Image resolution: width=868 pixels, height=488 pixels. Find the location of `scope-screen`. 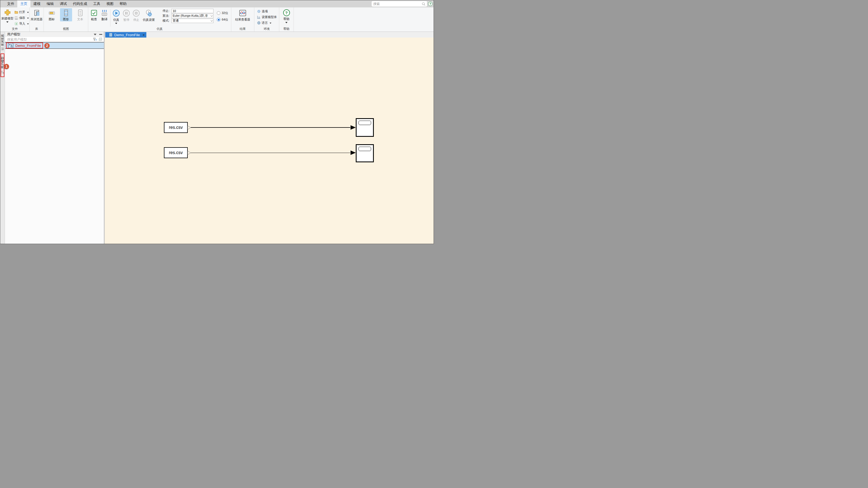

scope-screen is located at coordinates (365, 123).